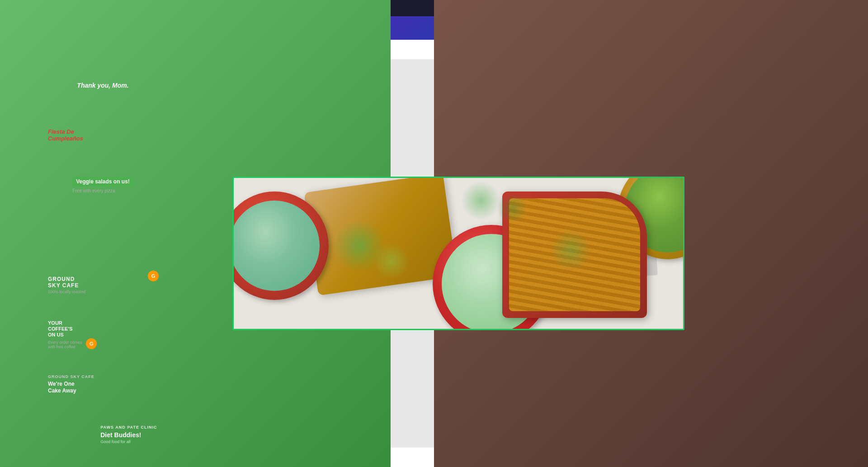 The height and width of the screenshot is (467, 868). What do you see at coordinates (103, 434) in the screenshot?
I see `template-card-diet: PAWS AND PATE CLINIC Diet Buddies! Good …` at bounding box center [103, 434].